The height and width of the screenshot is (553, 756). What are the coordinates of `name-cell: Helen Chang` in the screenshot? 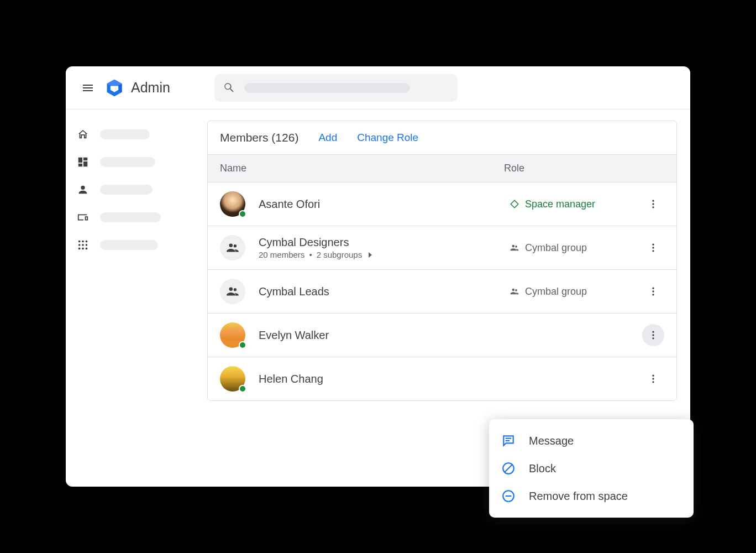 It's located at (377, 379).